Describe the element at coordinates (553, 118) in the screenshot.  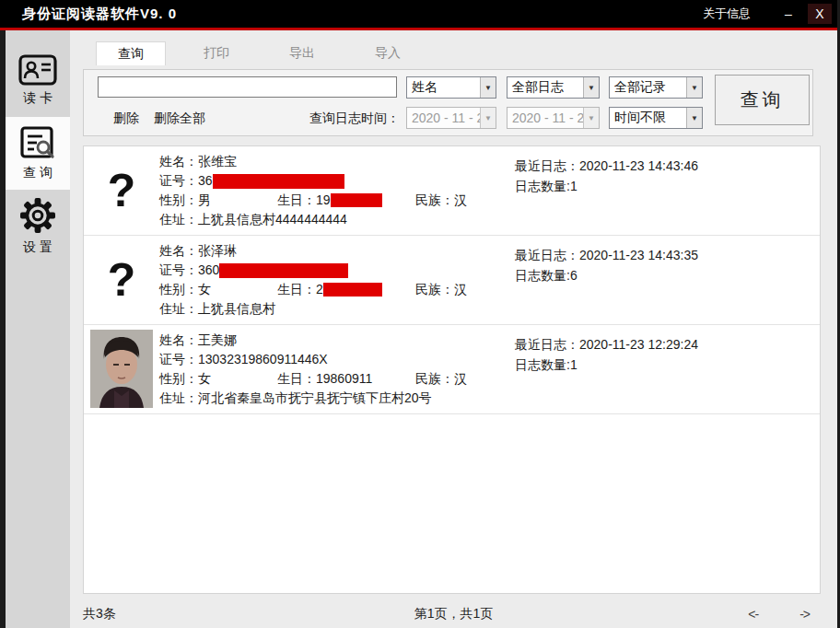
I see `date-to-picker: 2020 - 11 - 23 ▼` at that location.